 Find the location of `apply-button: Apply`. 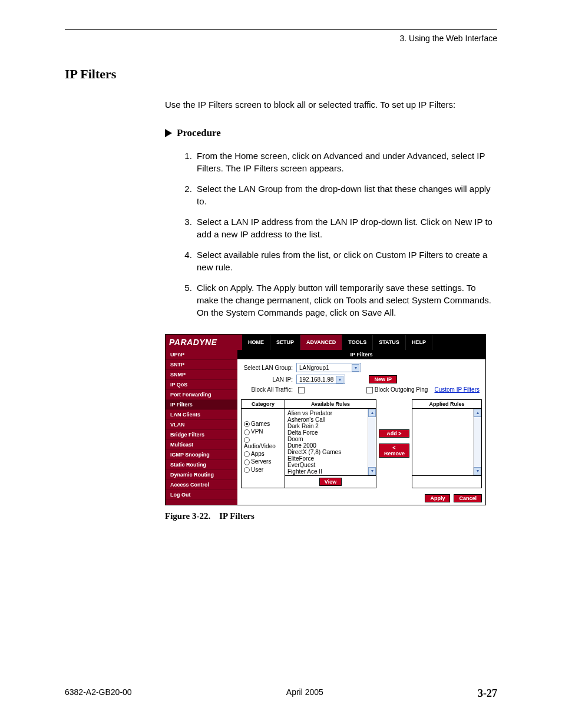

apply-button: Apply is located at coordinates (437, 498).